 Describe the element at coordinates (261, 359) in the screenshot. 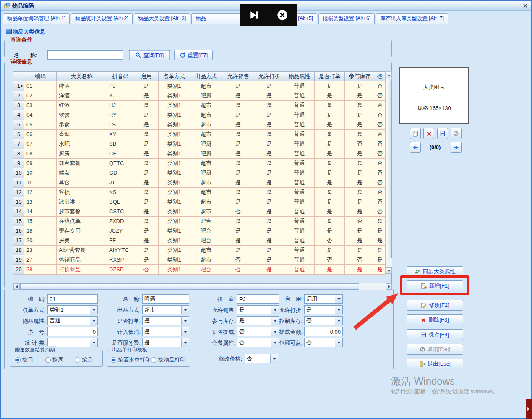

I see `modify-price-dropdown: 否` at that location.